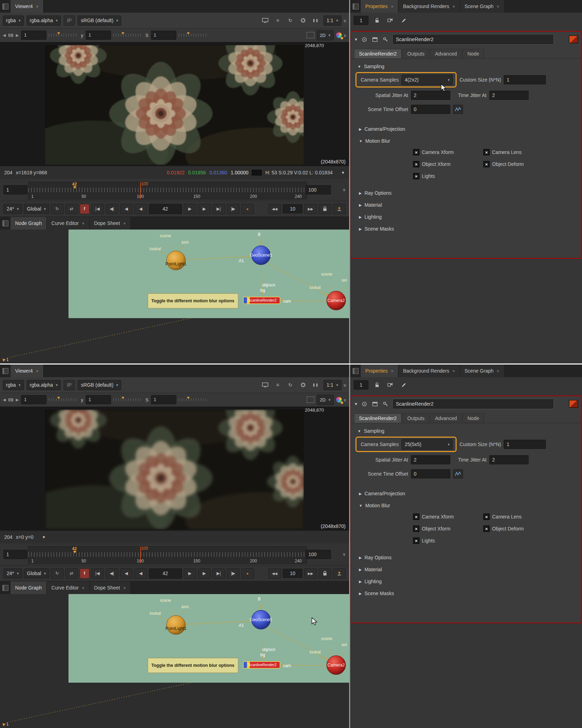  I want to click on pencil-icon, so click(404, 385).